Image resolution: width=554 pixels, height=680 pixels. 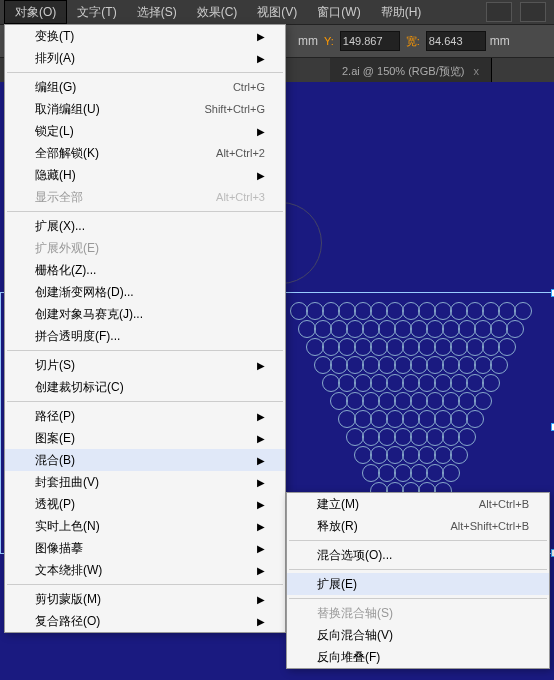 What do you see at coordinates (418, 526) in the screenshot?
I see `submenu-release: 释放(R)Alt+Shift+Ctrl+B` at bounding box center [418, 526].